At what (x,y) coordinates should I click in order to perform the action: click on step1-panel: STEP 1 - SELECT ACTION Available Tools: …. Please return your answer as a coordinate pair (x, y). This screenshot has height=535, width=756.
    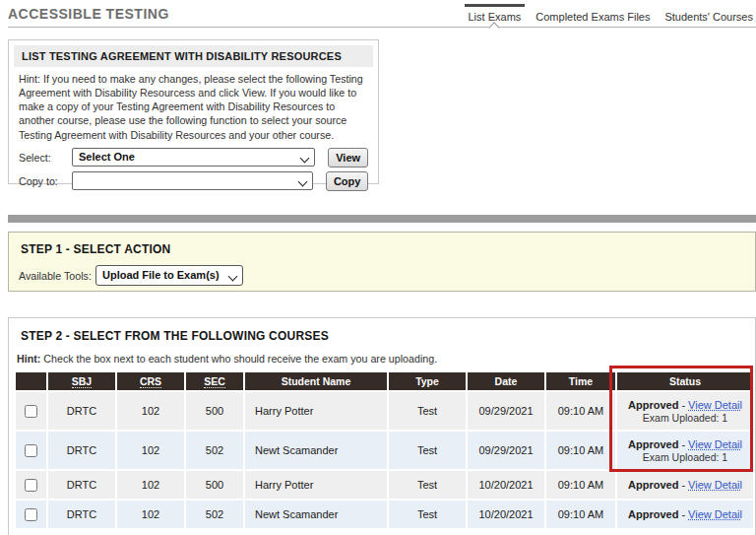
    Looking at the image, I should click on (382, 262).